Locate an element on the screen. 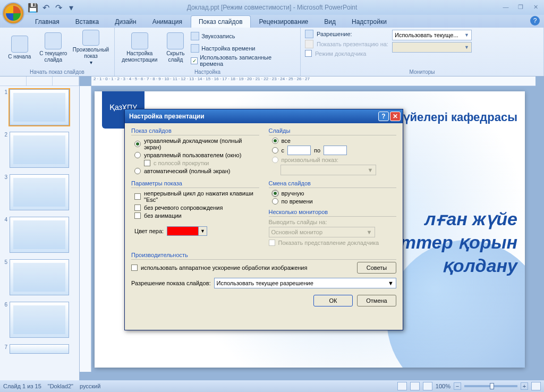 The image size is (544, 392). pen-color-picker: ▼ is located at coordinates (187, 231).